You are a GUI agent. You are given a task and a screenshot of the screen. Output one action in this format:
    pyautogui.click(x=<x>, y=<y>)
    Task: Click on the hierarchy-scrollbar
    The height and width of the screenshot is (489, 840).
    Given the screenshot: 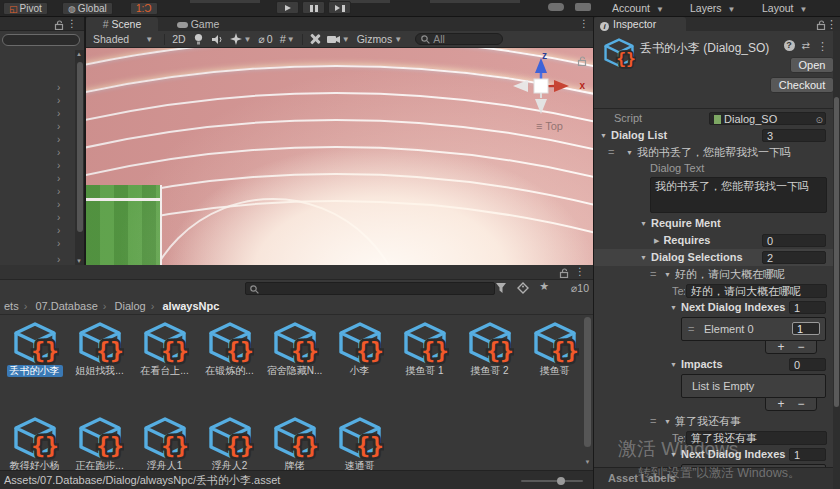 What is the action you would take?
    pyautogui.click(x=80, y=158)
    